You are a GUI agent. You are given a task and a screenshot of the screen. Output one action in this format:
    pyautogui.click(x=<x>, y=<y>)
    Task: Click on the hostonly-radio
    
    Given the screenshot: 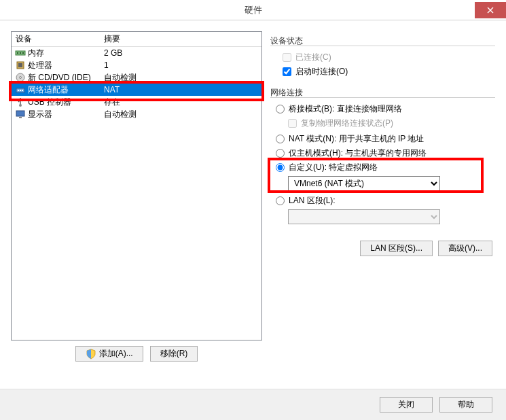 What is the action you would take?
    pyautogui.click(x=280, y=154)
    